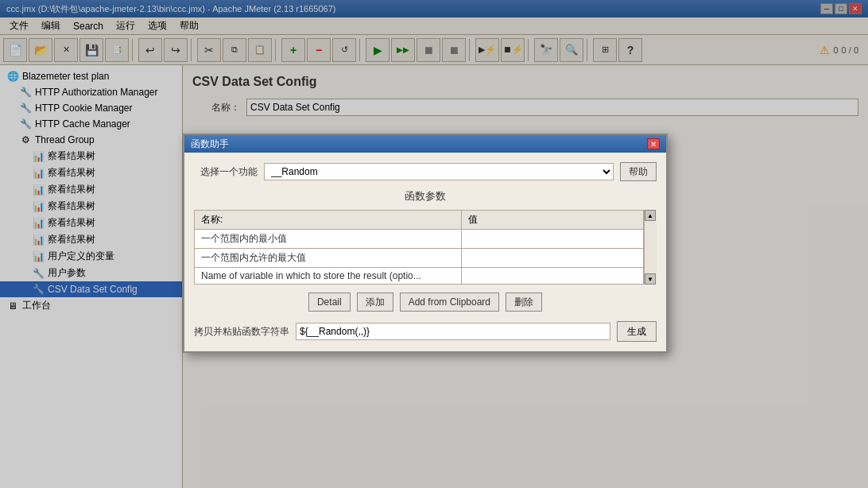  I want to click on scroll-track, so click(650, 247).